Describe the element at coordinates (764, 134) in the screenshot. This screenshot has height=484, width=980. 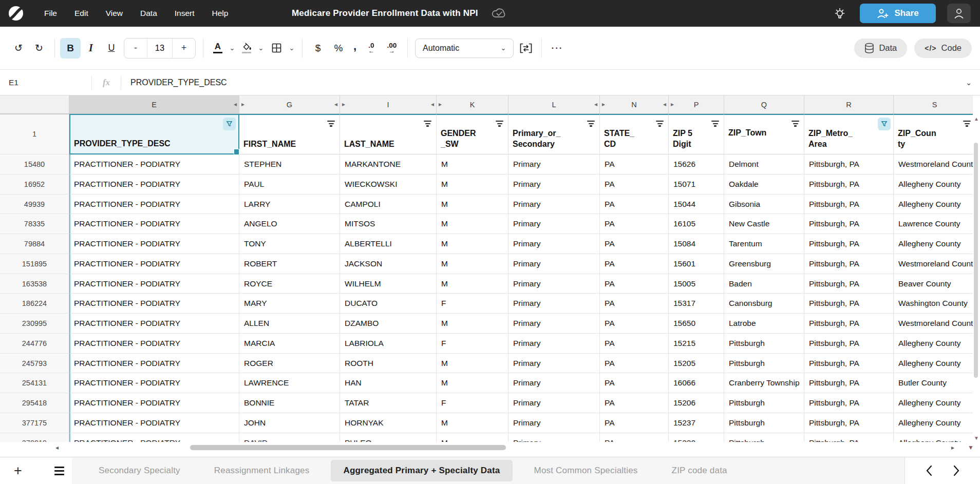
I see `table-header-cell-Q: ZIP_Town` at that location.